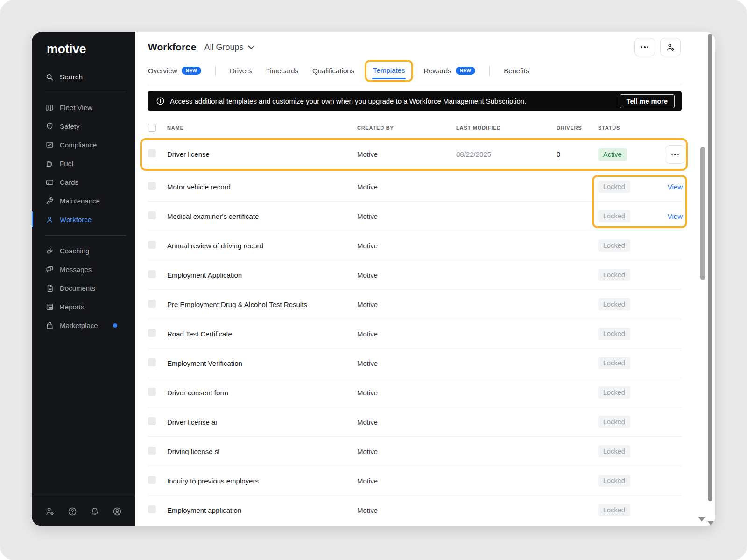  What do you see at coordinates (84, 107) in the screenshot?
I see `sidebar-item-fleet-view: Fleet View` at bounding box center [84, 107].